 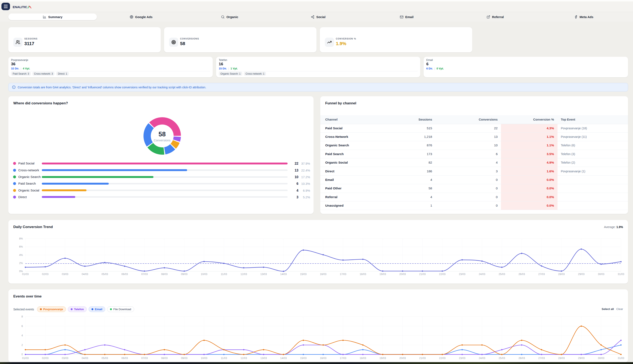 What do you see at coordinates (21, 247) in the screenshot?
I see `svg-text: 6%` at bounding box center [21, 247].